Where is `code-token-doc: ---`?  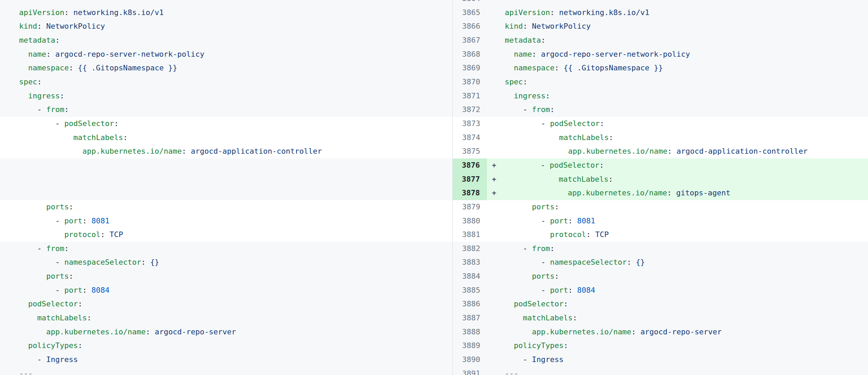 code-token-doc: --- is located at coordinates (26, 1).